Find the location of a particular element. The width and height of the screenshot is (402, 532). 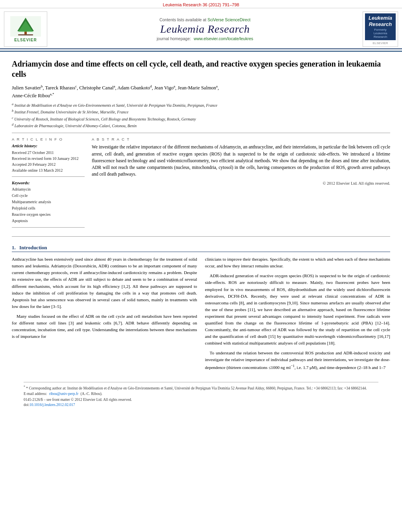

article-info-column: A R T I C L E I N F O Article history: R… is located at coordinates (48, 184).